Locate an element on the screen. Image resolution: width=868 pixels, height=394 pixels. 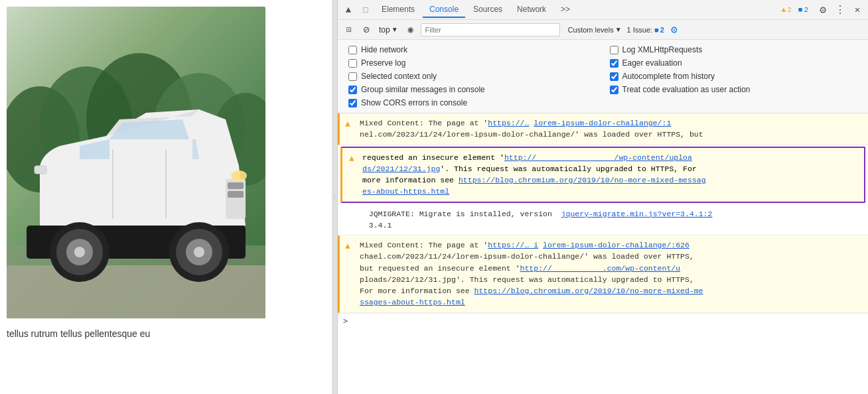
sidebar-toggle-btn: ⊡ is located at coordinates (349, 30).